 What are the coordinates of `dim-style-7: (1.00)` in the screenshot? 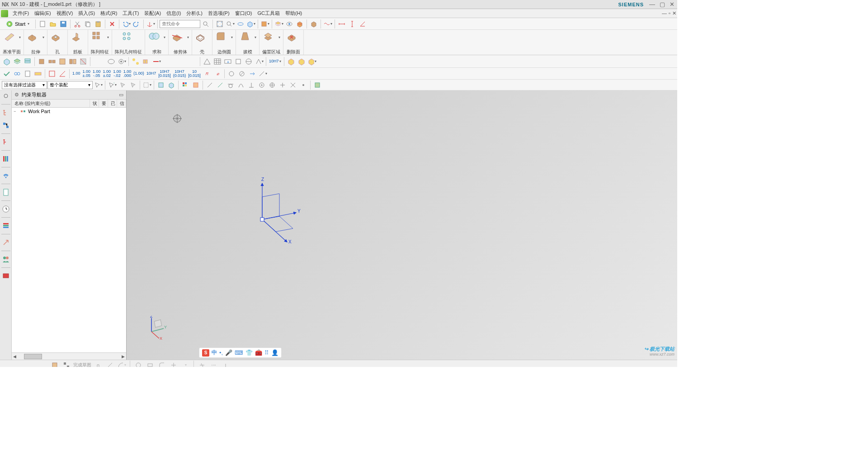 It's located at (139, 73).